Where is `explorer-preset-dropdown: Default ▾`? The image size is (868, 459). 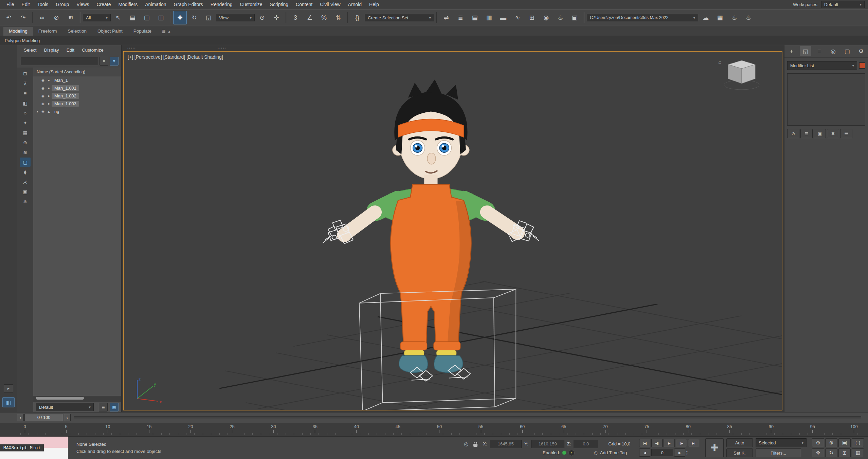
explorer-preset-dropdown: Default ▾ is located at coordinates (65, 407).